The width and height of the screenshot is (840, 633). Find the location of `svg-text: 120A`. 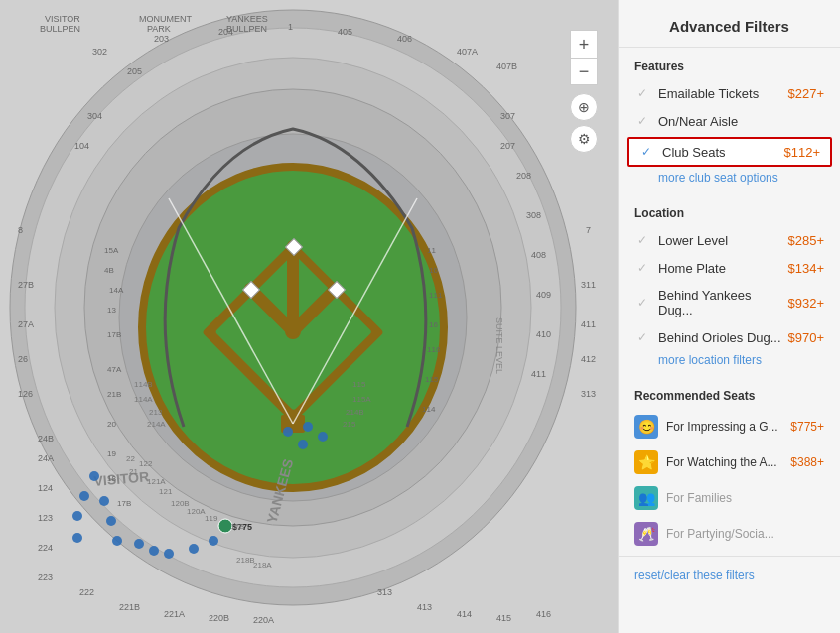

svg-text: 120A is located at coordinates (197, 512).